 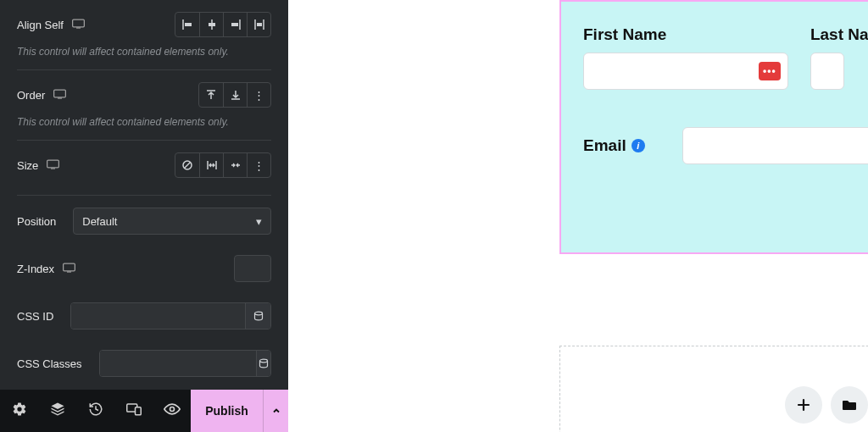 I want to click on size-options: ⋮, so click(x=223, y=165).